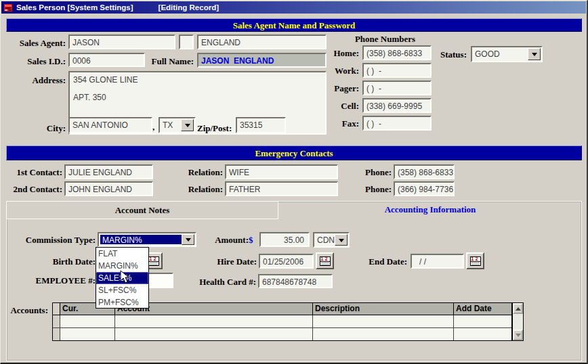 Image resolution: width=588 pixels, height=364 pixels. Describe the element at coordinates (386, 262) in the screenshot. I see `end-date-label: End Date:` at that location.